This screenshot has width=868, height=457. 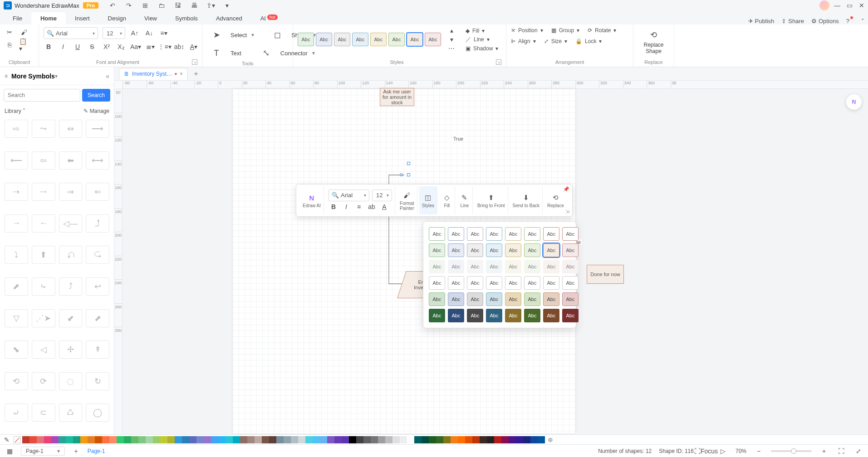 What do you see at coordinates (456, 267) in the screenshot?
I see `style-option-2-1: Abc` at bounding box center [456, 267].